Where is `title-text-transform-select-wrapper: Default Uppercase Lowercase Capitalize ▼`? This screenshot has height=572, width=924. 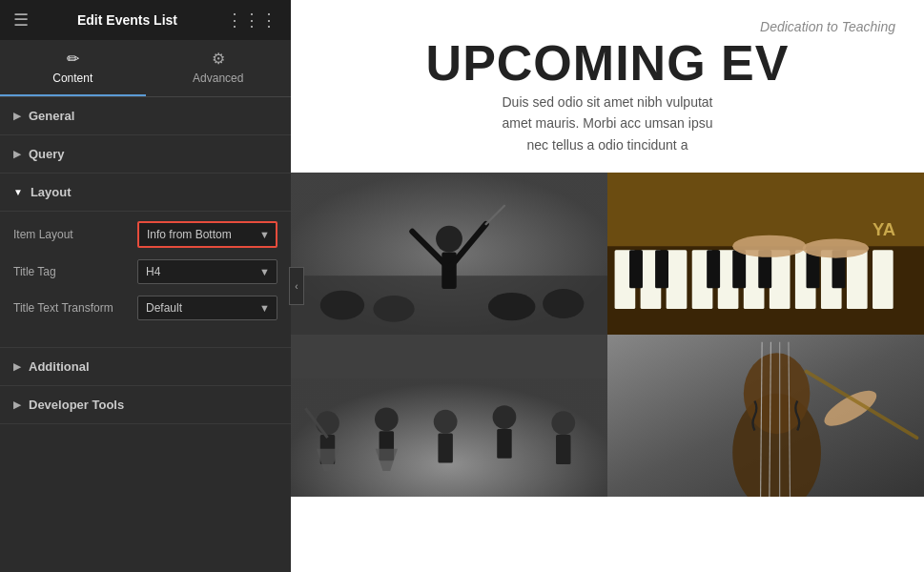 title-text-transform-select-wrapper: Default Uppercase Lowercase Capitalize ▼ is located at coordinates (208, 308).